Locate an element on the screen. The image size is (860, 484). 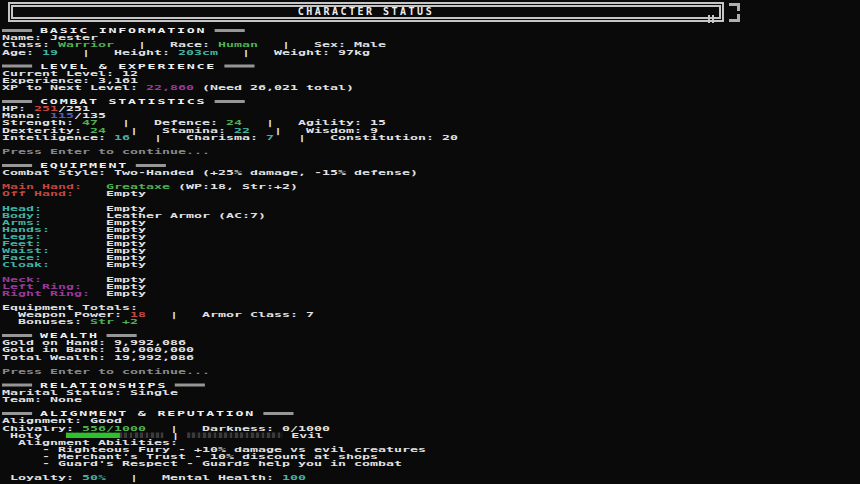
bonuses-line: Bonuses: Str +2 is located at coordinates (431, 322).